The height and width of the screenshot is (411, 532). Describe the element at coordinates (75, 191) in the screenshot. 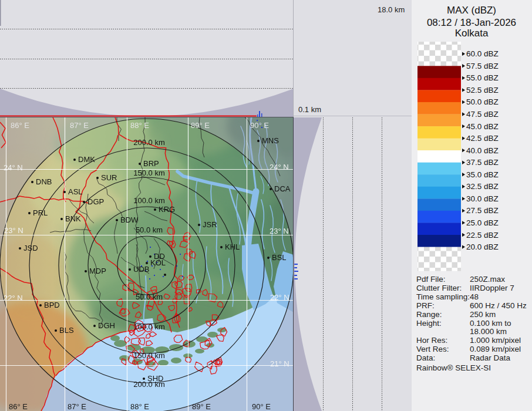

I see `svg-text: ASL` at that location.